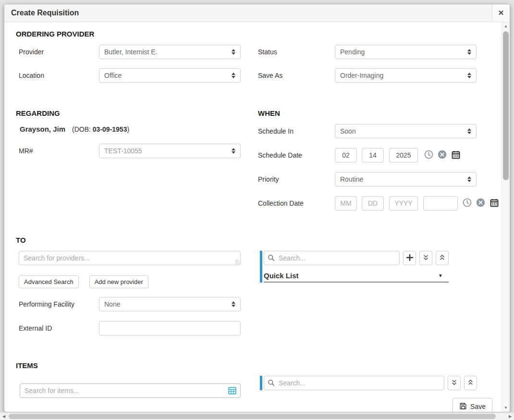 This screenshot has height=420, width=514. Describe the element at coordinates (166, 304) in the screenshot. I see `performing-facility-value: None` at that location.